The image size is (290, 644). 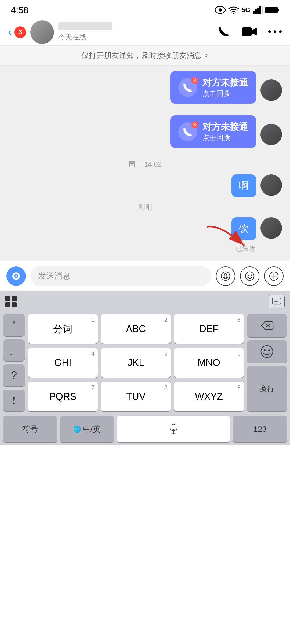 What do you see at coordinates (209, 329) in the screenshot?
I see `key-label-def: DEF` at bounding box center [209, 329].